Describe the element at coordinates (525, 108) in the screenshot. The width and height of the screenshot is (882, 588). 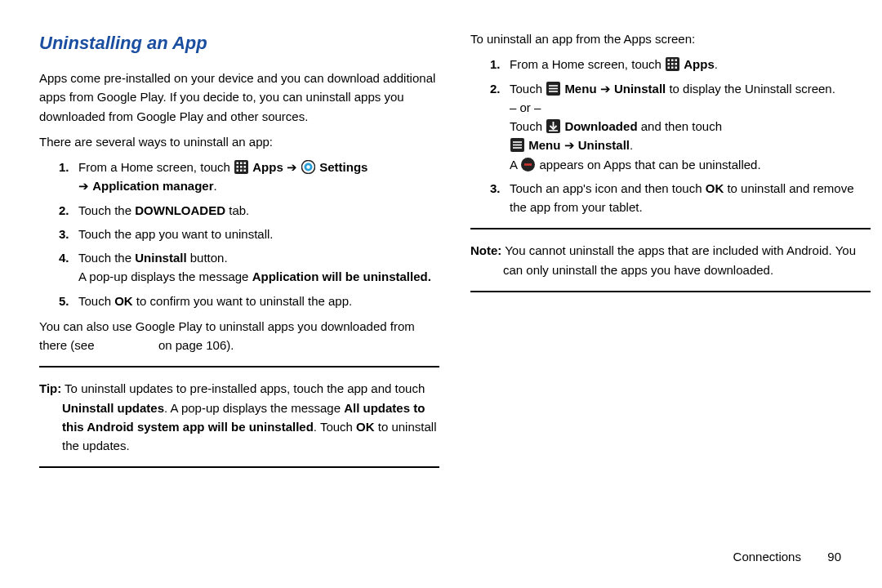
I see `or-text: – or –` at that location.